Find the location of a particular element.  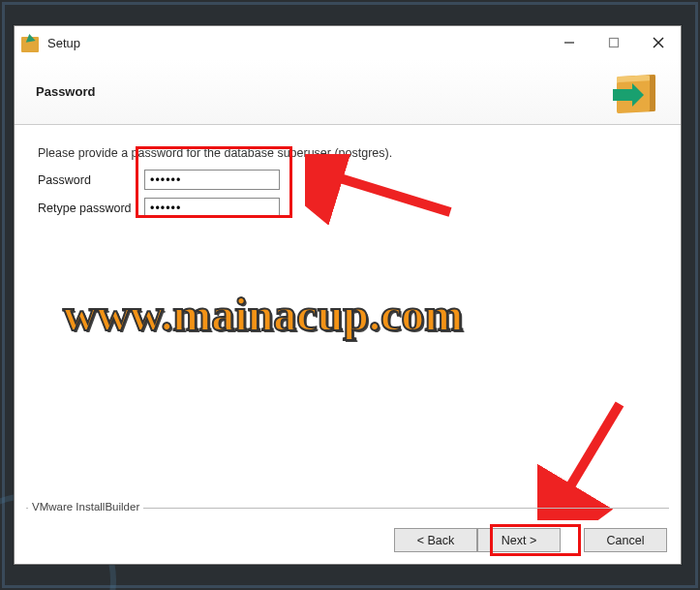

retype-password-input is located at coordinates (212, 207).